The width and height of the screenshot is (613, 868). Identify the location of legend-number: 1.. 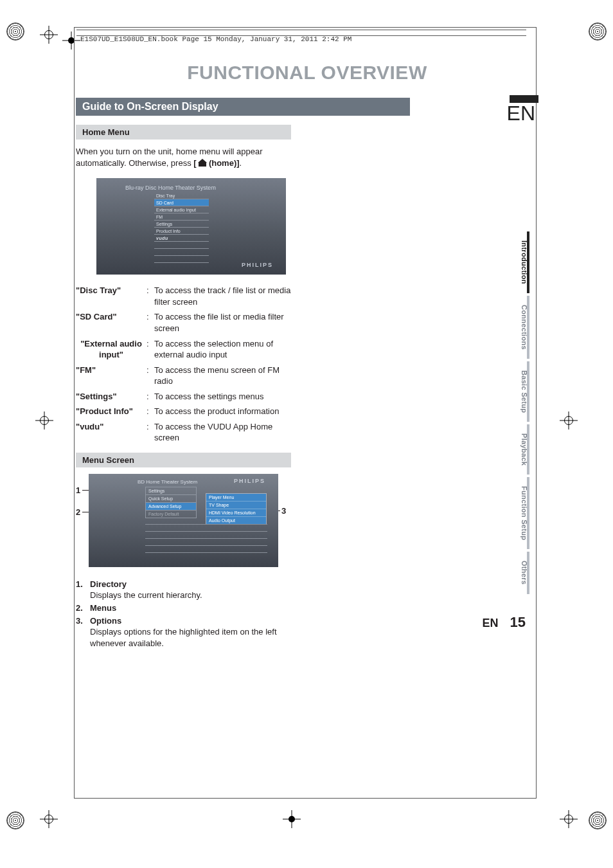
(83, 590).